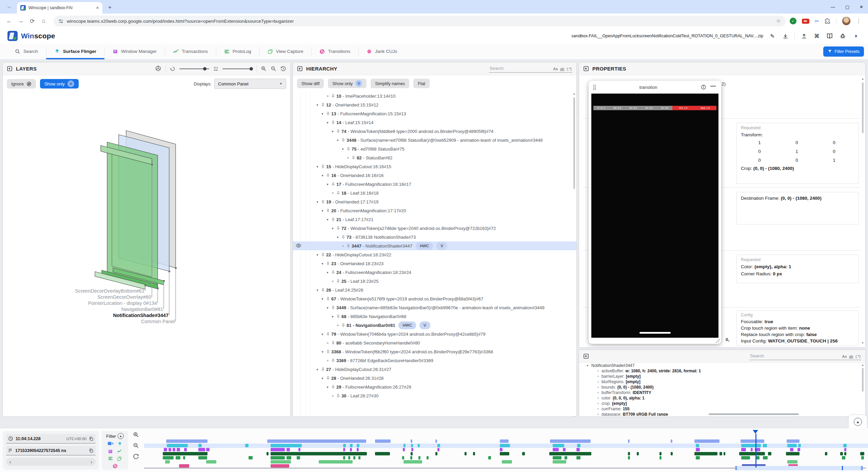 Image resolution: width=868 pixels, height=472 pixels. Describe the element at coordinates (435, 360) in the screenshot. I see `hierarchy-node-3369: 3369- 67726bf EdgeBackGestureHandler0#33…` at that location.